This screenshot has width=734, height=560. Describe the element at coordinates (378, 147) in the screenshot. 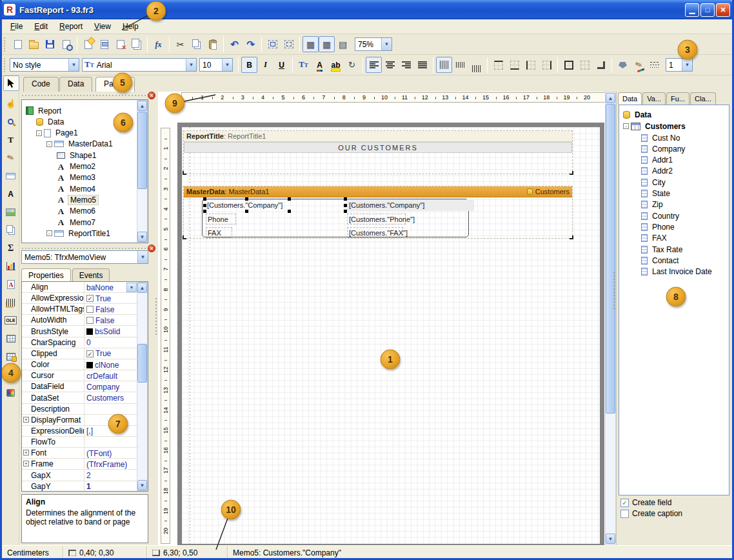

I see `report-title-memo: OUR CUSTOMERS` at that location.